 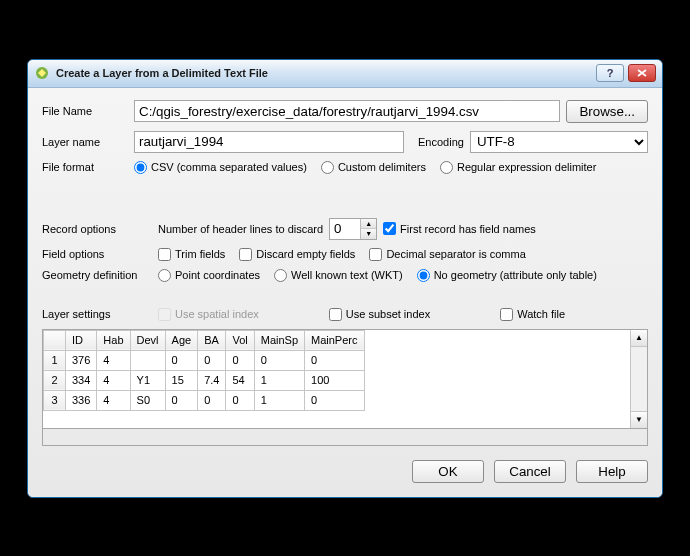 I want to click on discard-lines-spinner: ▲ ▼, so click(x=353, y=229).